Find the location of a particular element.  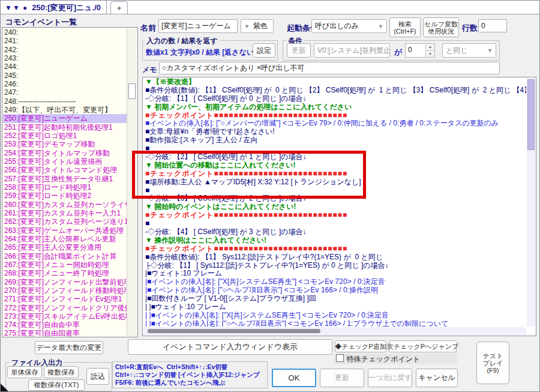

list-item: 264:[変更可]主人公限界レベル更新 is located at coordinates (65, 239).